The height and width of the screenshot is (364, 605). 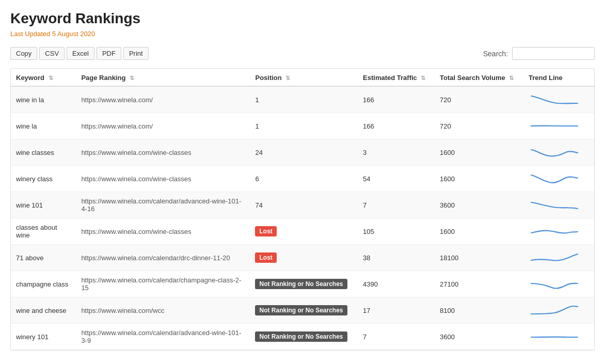 What do you see at coordinates (304, 205) in the screenshot?
I see `cell-position: 74` at bounding box center [304, 205].